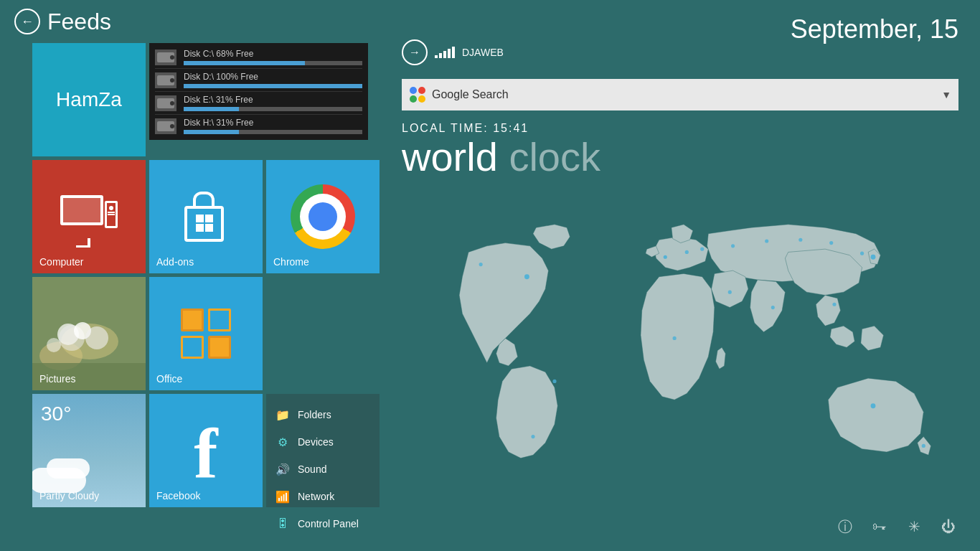 The image size is (980, 551). Describe the element at coordinates (323, 415) in the screenshot. I see `settings-folders: 📁 Folders` at that location.